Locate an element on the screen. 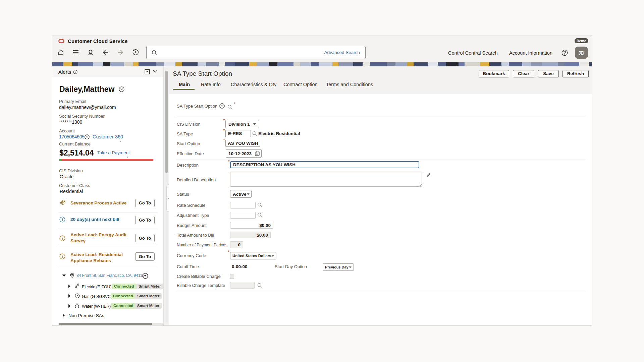 Image resolution: width=644 pixels, height=362 pixels. app-title: Customer Cloud Service is located at coordinates (98, 41).